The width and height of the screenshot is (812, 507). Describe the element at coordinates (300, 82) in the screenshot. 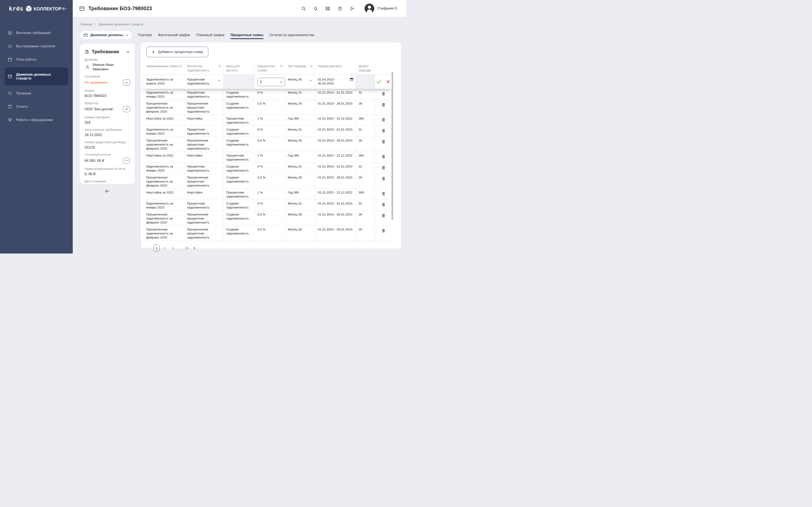

I see `period-type-select: Месяц 30` at that location.